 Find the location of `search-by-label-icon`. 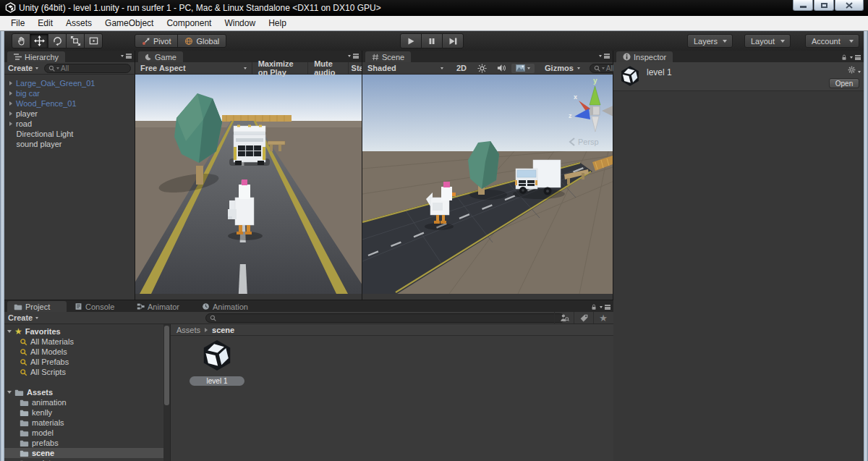

search-by-label-icon is located at coordinates (584, 318).